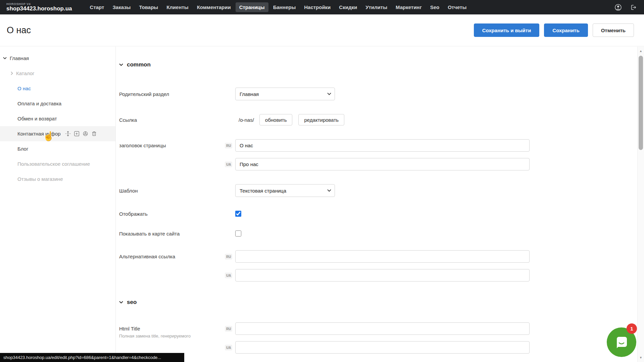 Image resolution: width=644 pixels, height=362 pixels. I want to click on alt-link-ua-input, so click(383, 275).